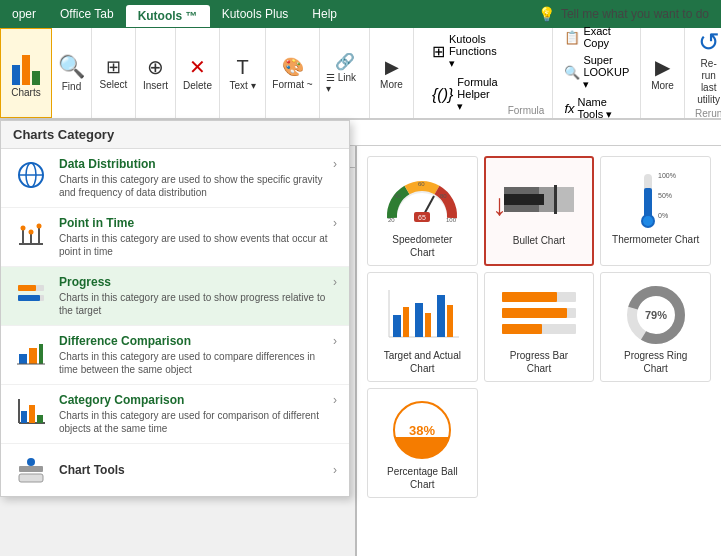  What do you see at coordinates (256, 14) in the screenshot?
I see `tab-kutoolsplus: Kutools Plus` at bounding box center [256, 14].